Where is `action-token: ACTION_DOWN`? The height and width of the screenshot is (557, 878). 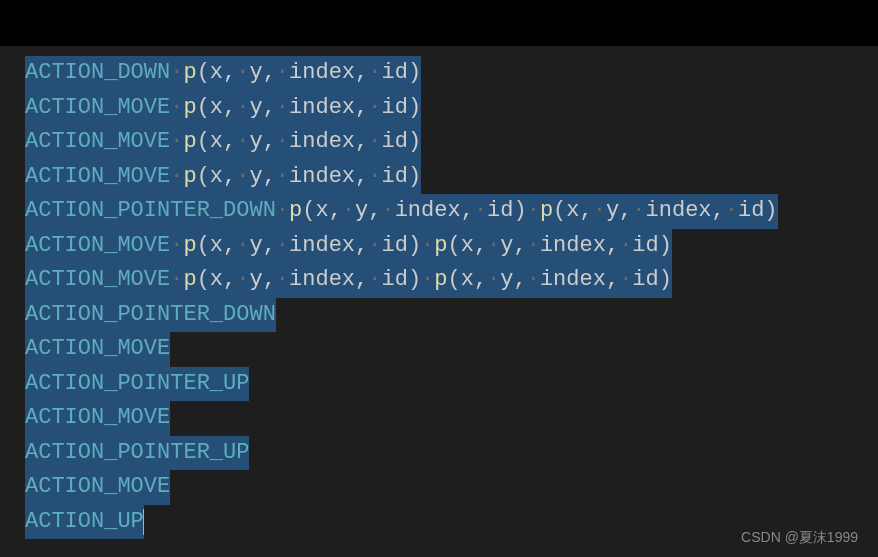
action-token: ACTION_DOWN is located at coordinates (98, 74).